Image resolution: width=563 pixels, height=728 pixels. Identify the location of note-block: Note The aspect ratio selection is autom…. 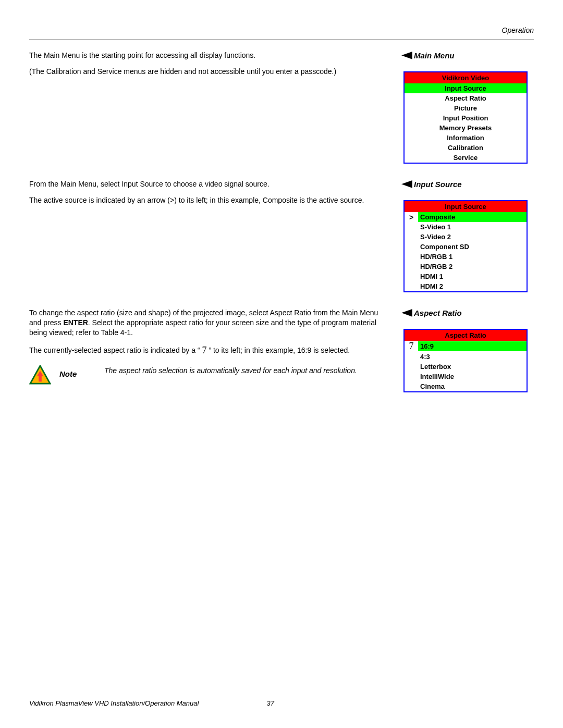
(209, 375).